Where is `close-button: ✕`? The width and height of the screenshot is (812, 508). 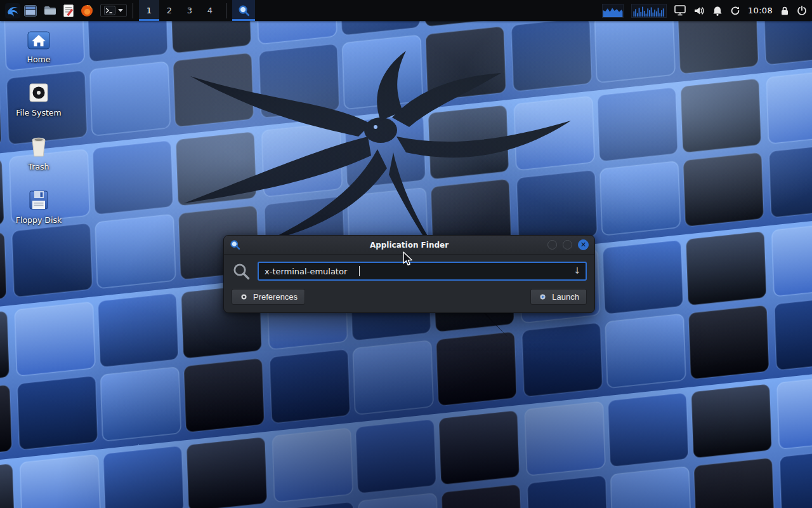 close-button: ✕ is located at coordinates (584, 245).